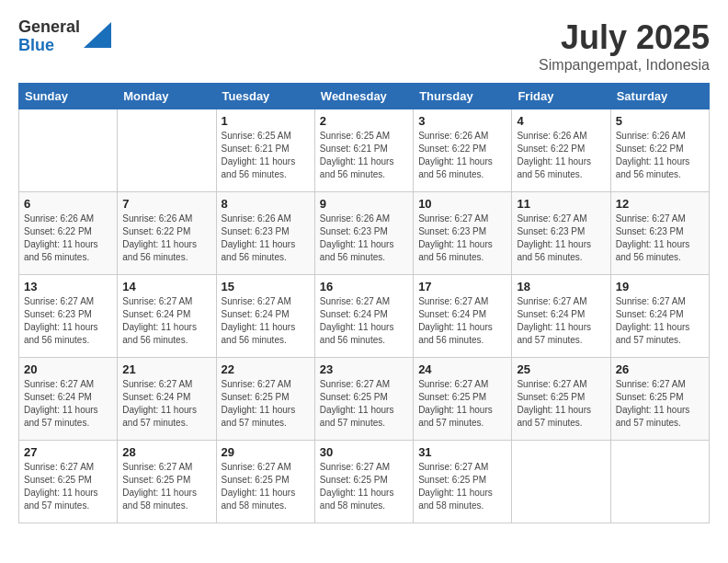 This screenshot has height=563, width=728. What do you see at coordinates (266, 453) in the screenshot?
I see `day-number: 29` at bounding box center [266, 453].